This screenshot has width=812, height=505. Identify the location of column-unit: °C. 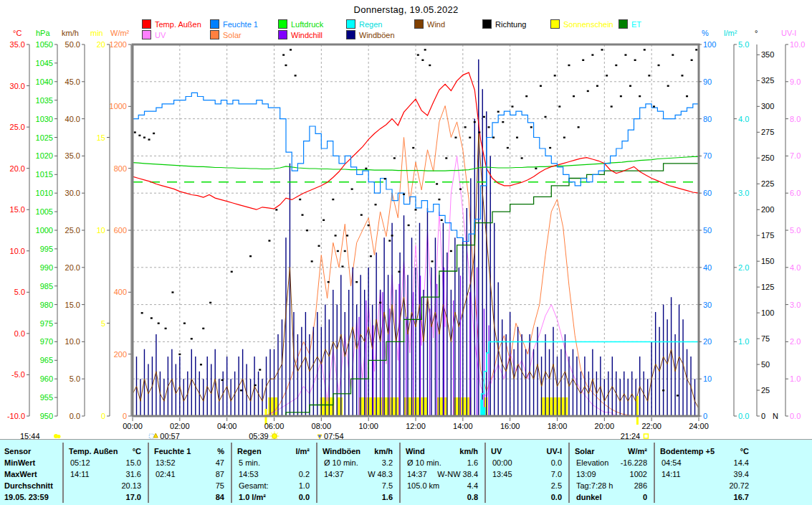
(105, 452).